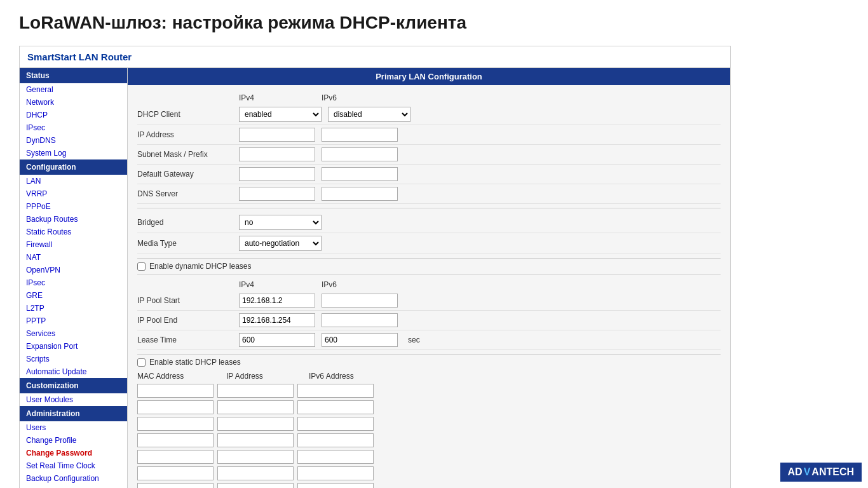 This screenshot has height=488, width=868. What do you see at coordinates (201, 266) in the screenshot?
I see `enable-dynamic-dhcp-label: Enable dynamic DHCP leases` at bounding box center [201, 266].